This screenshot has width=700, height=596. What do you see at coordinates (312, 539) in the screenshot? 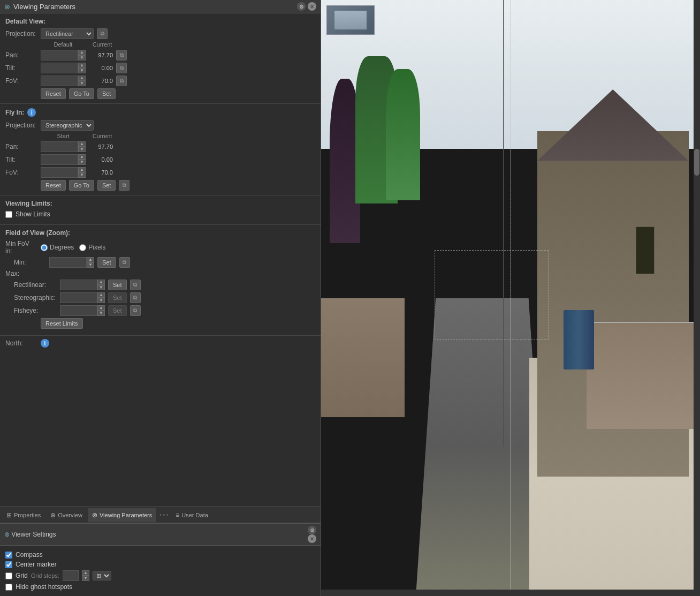
I see `viewer-settings-close-button: ✕` at bounding box center [312, 539].